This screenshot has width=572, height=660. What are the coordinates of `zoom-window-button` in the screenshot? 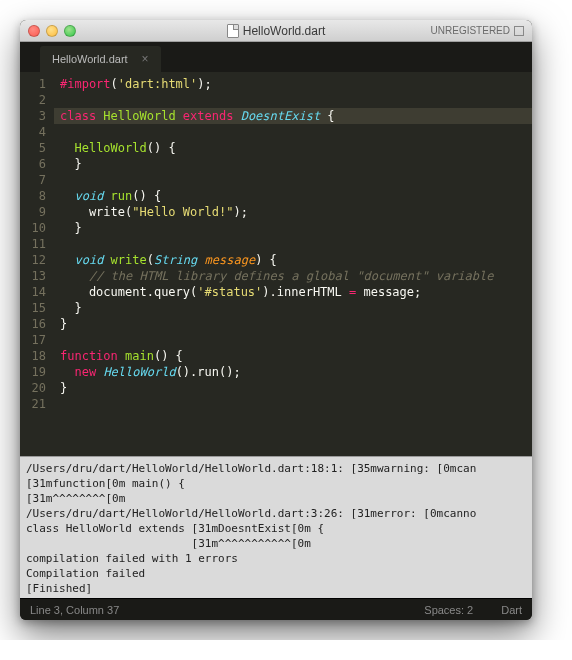 It's located at (70, 31).